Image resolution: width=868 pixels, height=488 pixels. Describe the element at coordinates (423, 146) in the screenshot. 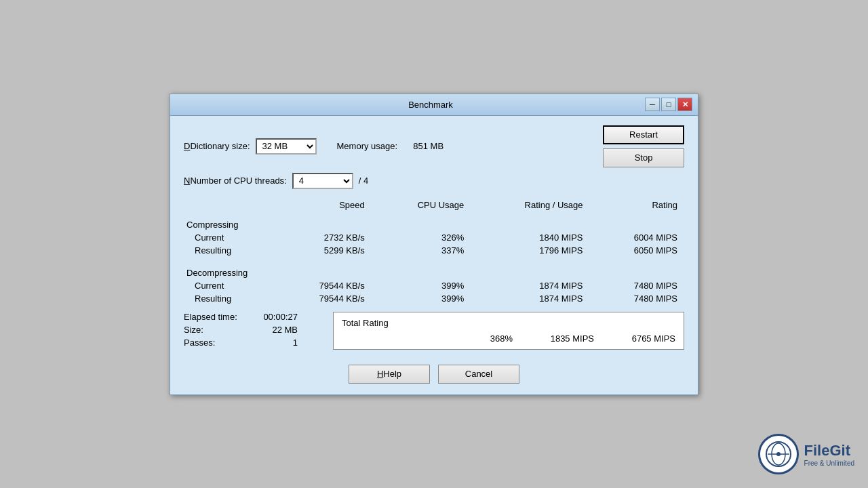

I see `memory-usage-value: 851 MB` at that location.